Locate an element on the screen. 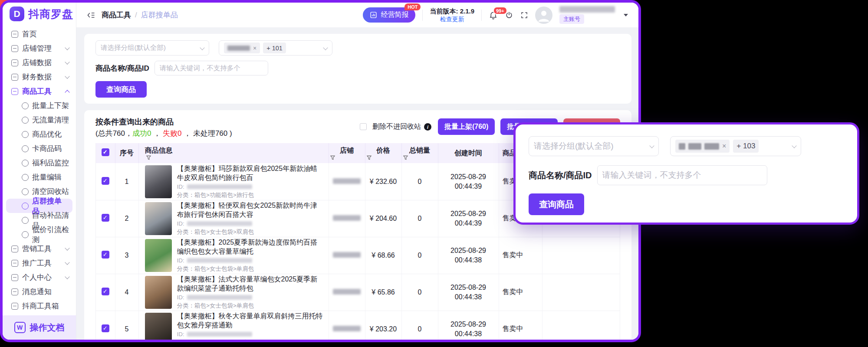 This screenshot has height=347, width=868. sidebar-subitem: 批量上下架 is located at coordinates (39, 106).